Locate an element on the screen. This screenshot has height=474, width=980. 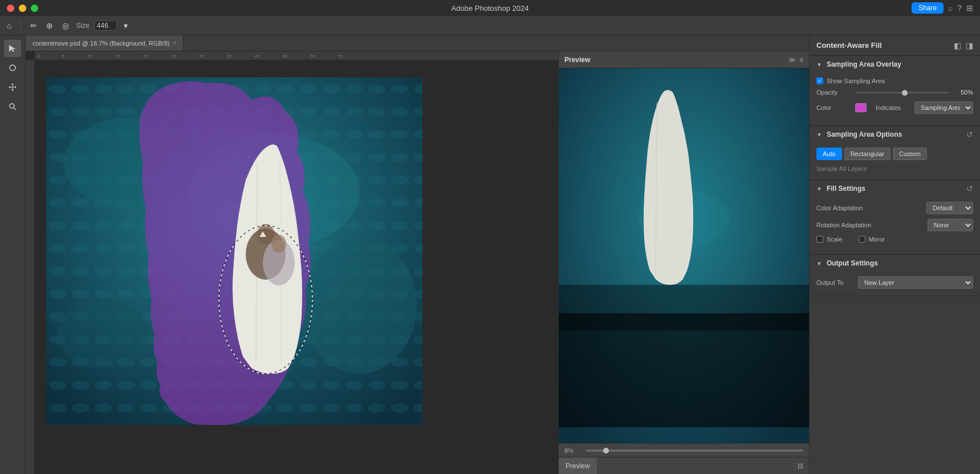
mirror-label: Mirror is located at coordinates (877, 239).